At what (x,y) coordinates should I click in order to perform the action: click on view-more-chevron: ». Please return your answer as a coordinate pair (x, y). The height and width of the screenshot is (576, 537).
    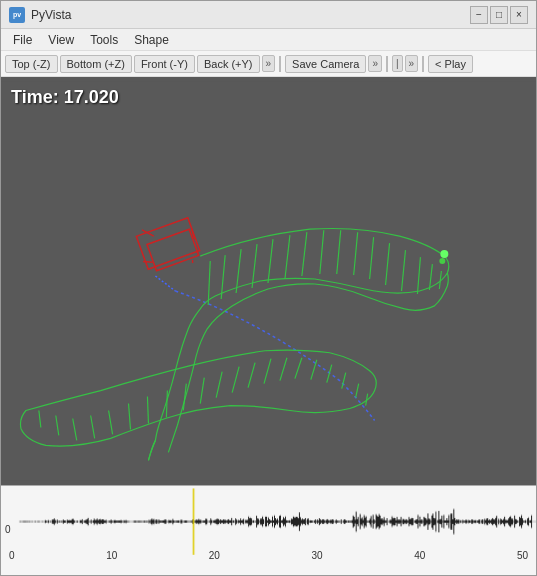
    Looking at the image, I should click on (269, 64).